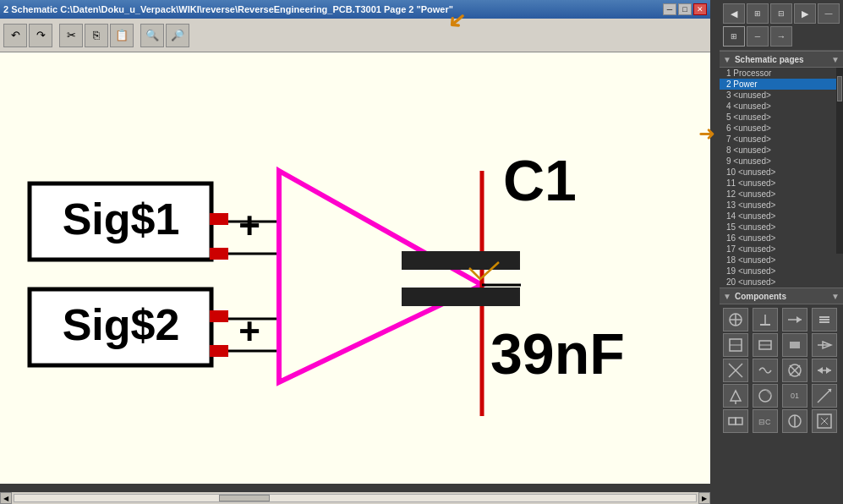 The image size is (843, 504). Describe the element at coordinates (781, 370) in the screenshot. I see `components-grid: 01 ⊟C` at that location.